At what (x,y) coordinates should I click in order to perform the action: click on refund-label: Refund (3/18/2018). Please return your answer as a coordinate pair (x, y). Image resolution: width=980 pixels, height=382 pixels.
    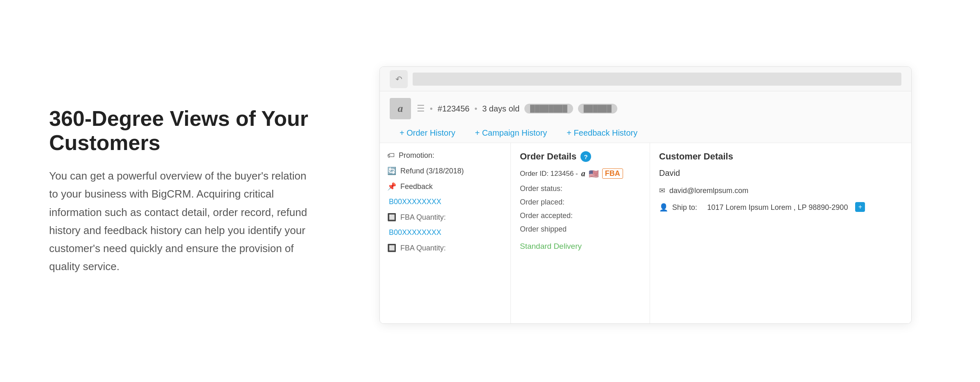
    Looking at the image, I should click on (432, 171).